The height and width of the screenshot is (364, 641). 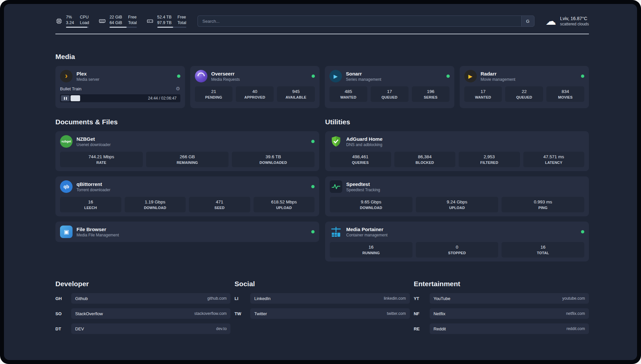 What do you see at coordinates (120, 87) in the screenshot?
I see `app-card-plex: › Plex Media server Bullet Train ⚙` at bounding box center [120, 87].